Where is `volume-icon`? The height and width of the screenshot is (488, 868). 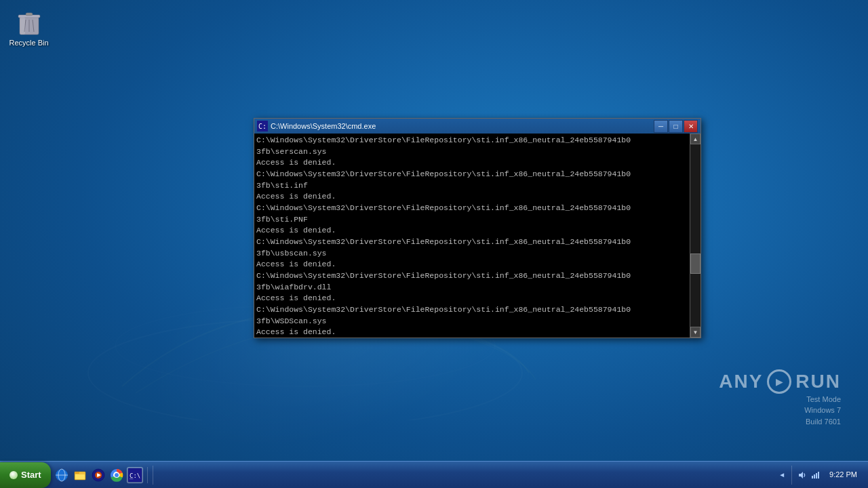
volume-icon is located at coordinates (802, 475).